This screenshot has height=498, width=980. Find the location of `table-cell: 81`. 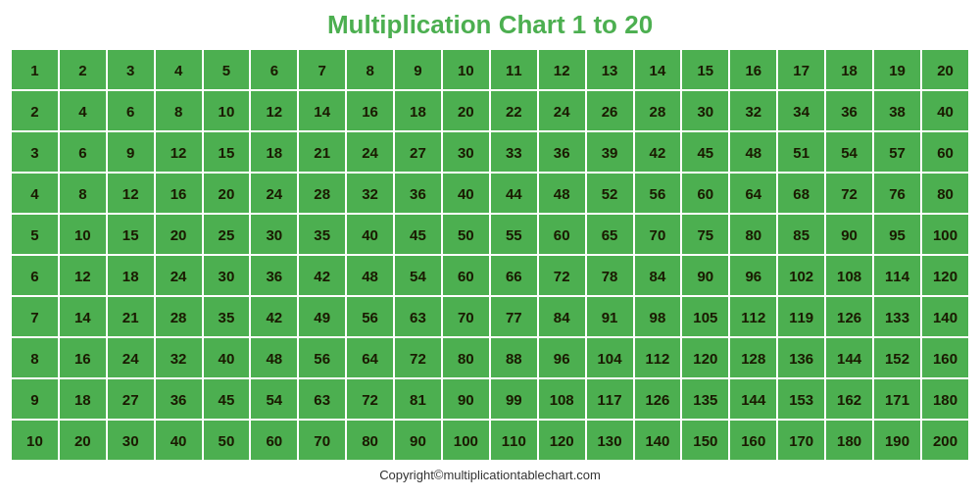

table-cell: 81 is located at coordinates (417, 399).